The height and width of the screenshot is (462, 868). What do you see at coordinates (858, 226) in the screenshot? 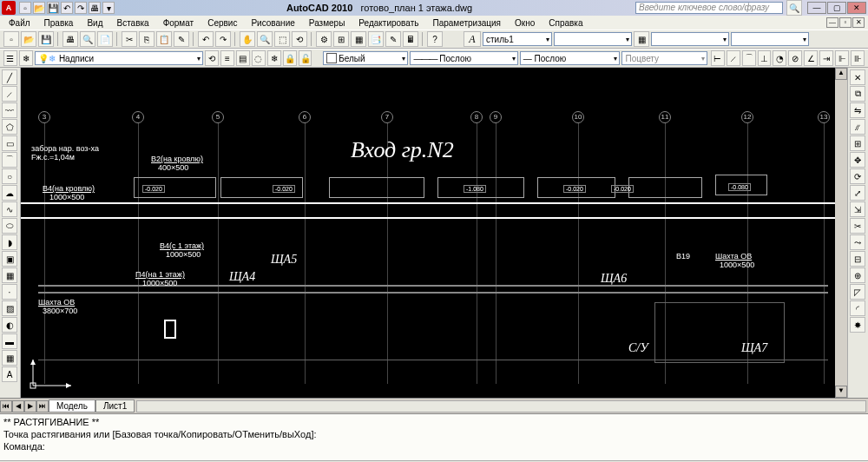
I see `trim-icon: ✂` at bounding box center [858, 226].